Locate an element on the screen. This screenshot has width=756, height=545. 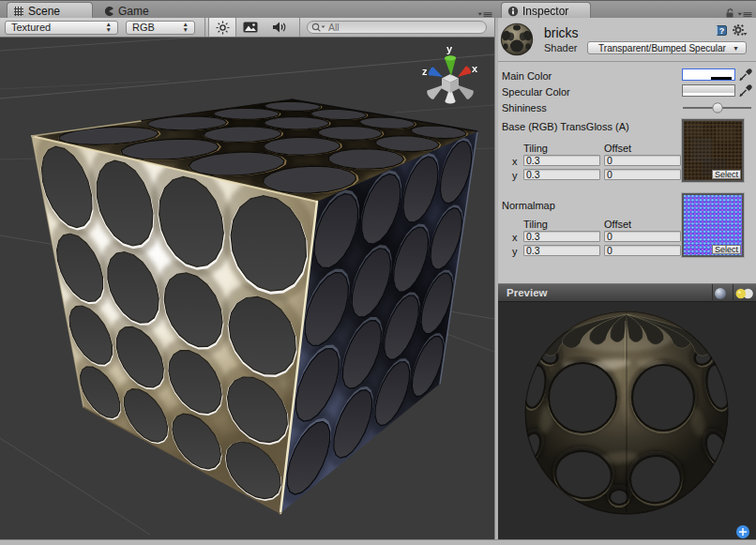
svg-text: x is located at coordinates (475, 68).